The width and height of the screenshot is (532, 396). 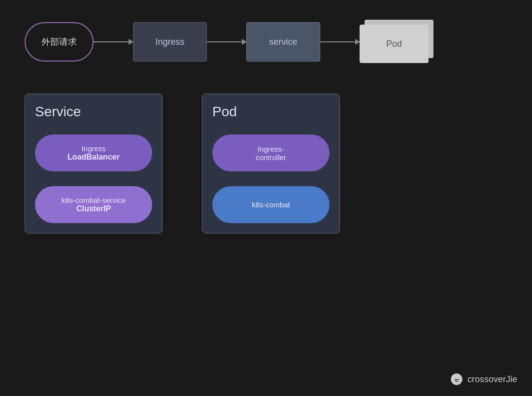 I want to click on flow-node-service: service, so click(x=283, y=42).